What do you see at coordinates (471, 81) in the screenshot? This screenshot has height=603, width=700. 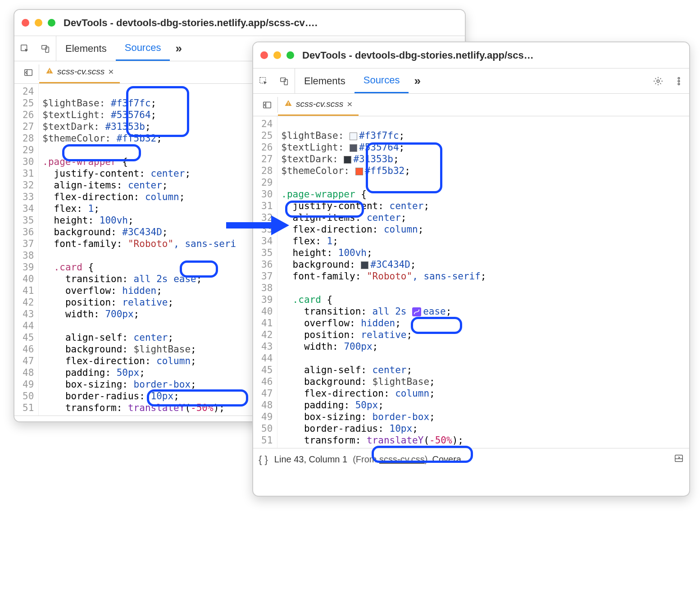 I see `panel-tabbar: Elements Sources »` at bounding box center [471, 81].